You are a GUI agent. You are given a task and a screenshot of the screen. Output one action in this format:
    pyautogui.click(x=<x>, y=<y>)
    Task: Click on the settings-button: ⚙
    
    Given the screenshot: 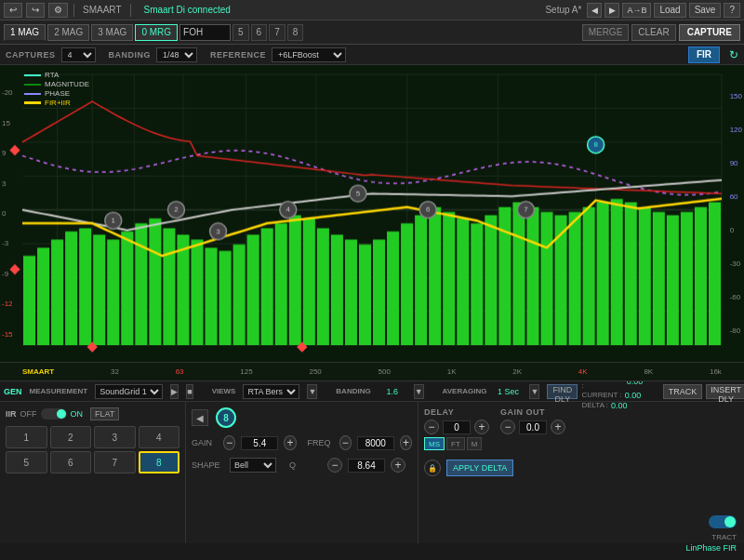 What is the action you would take?
    pyautogui.click(x=58, y=10)
    